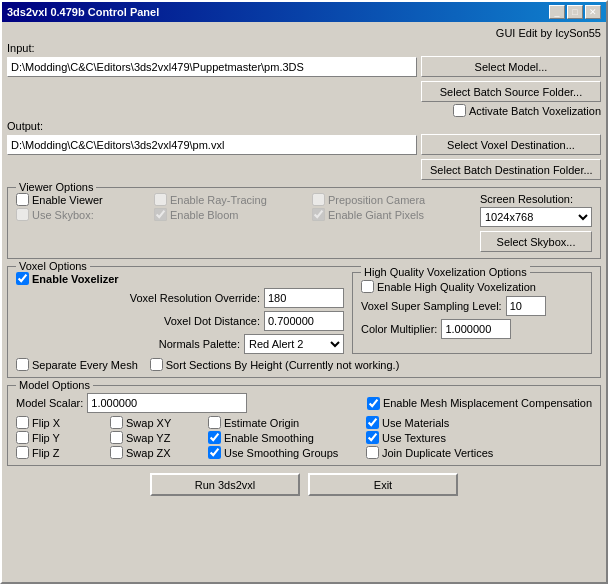 This screenshot has width=608, height=584. What do you see at coordinates (294, 344) in the screenshot?
I see `normals-palette-select: Red Alert 2 Tiberian Sun` at bounding box center [294, 344].